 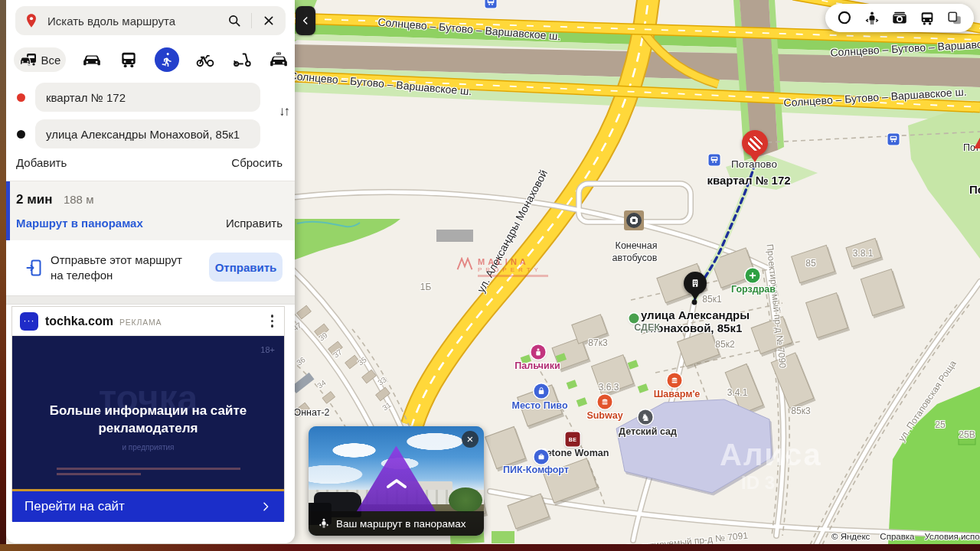 What do you see at coordinates (141, 322) in the screenshot?
I see `ad-badge: РЕКЛАМА` at bounding box center [141, 322].